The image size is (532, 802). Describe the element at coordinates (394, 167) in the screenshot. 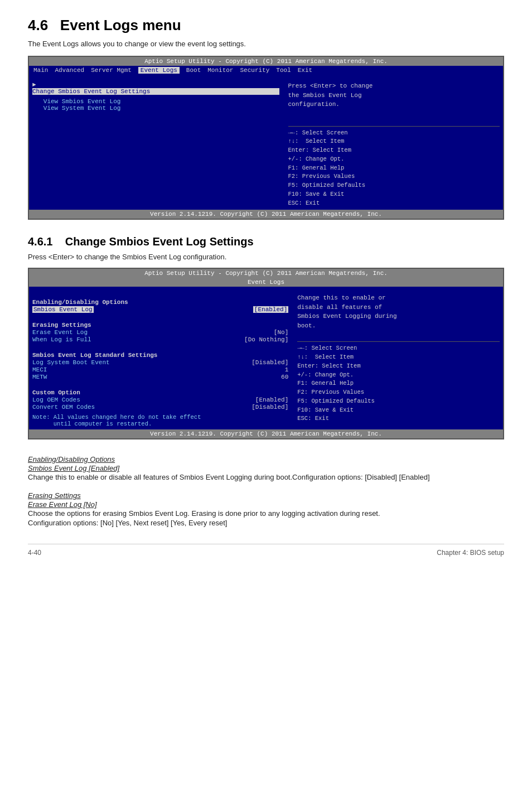

I see `bios-key-help-1: →←: Select Screen ↑↓: Select Item Enter:…` at that location.